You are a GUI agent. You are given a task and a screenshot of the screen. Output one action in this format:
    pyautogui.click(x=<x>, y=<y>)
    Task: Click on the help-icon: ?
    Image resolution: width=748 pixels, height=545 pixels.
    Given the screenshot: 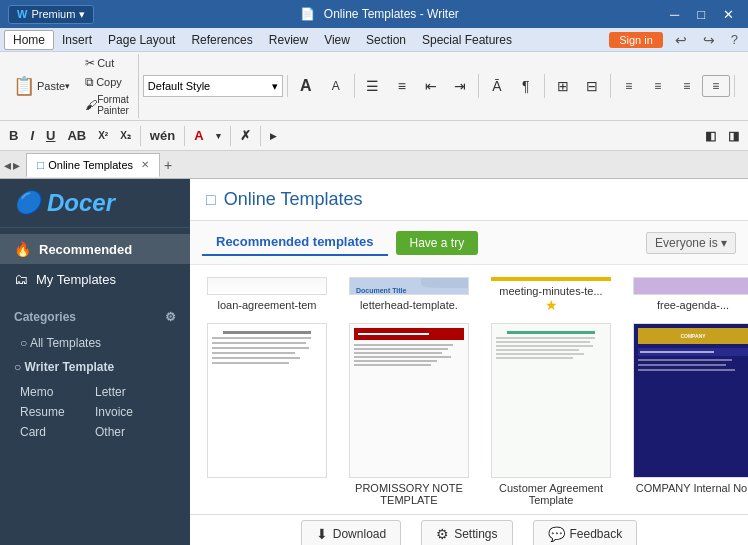 What is the action you would take?
    pyautogui.click(x=734, y=40)
    